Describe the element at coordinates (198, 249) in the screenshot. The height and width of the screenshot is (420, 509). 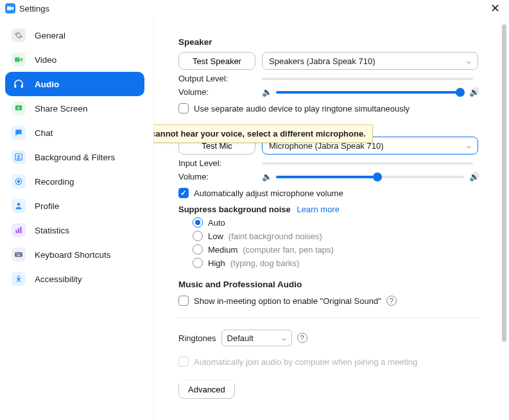
I see `suppress-medium-radio` at that location.